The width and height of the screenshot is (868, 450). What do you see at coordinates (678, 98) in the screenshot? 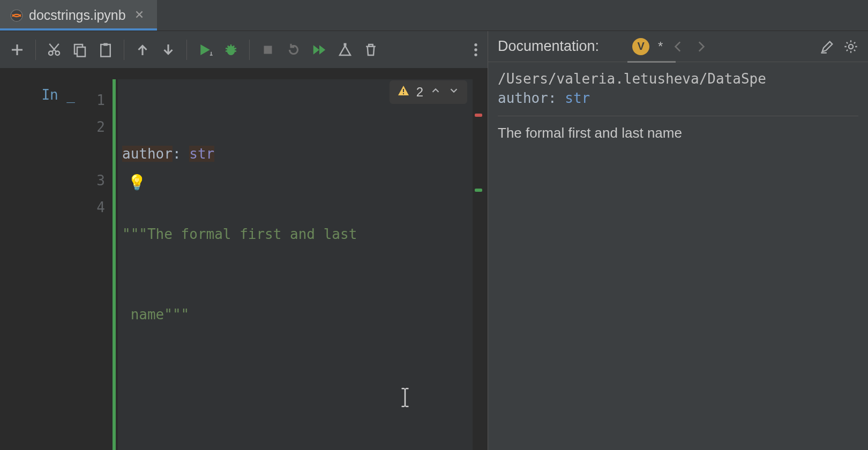
I see `doc-signature: author: str` at bounding box center [678, 98].